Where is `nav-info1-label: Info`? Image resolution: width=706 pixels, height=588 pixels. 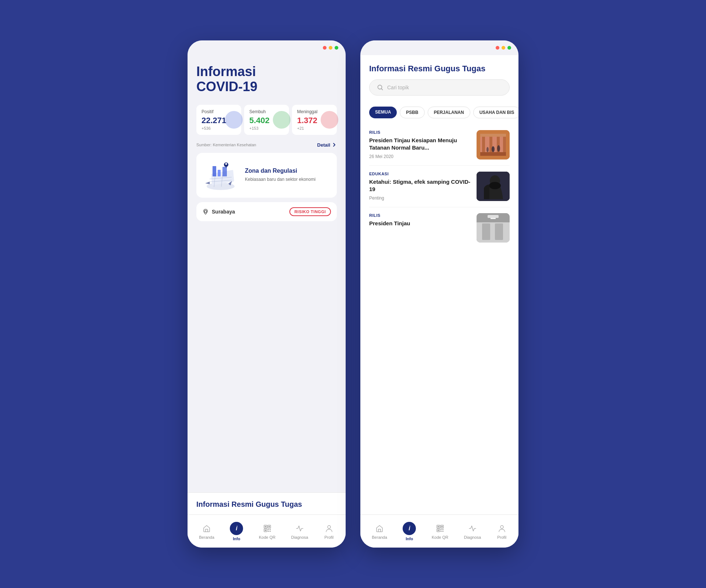
nav-info1-label: Info is located at coordinates (236, 539).